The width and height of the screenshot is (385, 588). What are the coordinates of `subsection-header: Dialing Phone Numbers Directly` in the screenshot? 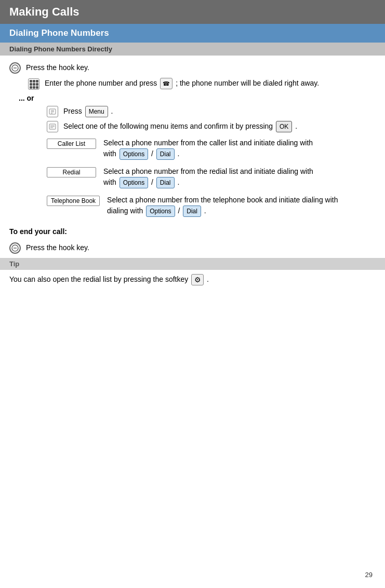 It's located at (192, 49).